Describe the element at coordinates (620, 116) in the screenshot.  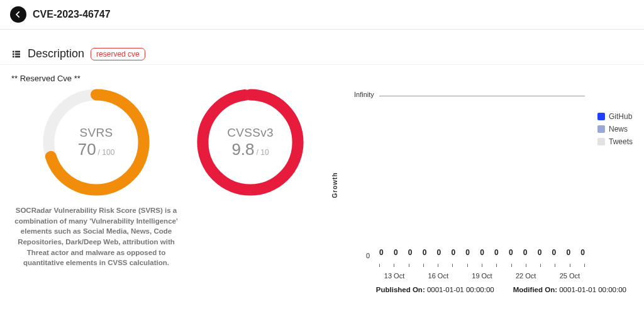
I see `legend-label: GitHub` at that location.